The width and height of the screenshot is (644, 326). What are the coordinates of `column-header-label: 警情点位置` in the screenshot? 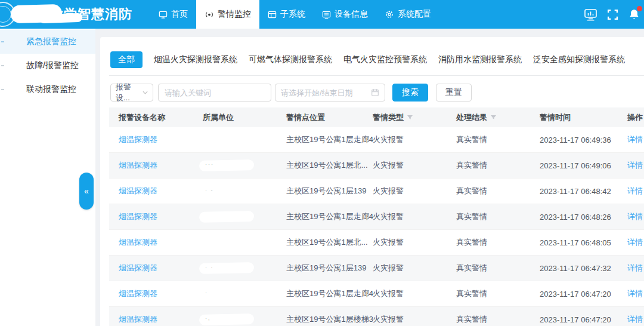 It's located at (305, 118).